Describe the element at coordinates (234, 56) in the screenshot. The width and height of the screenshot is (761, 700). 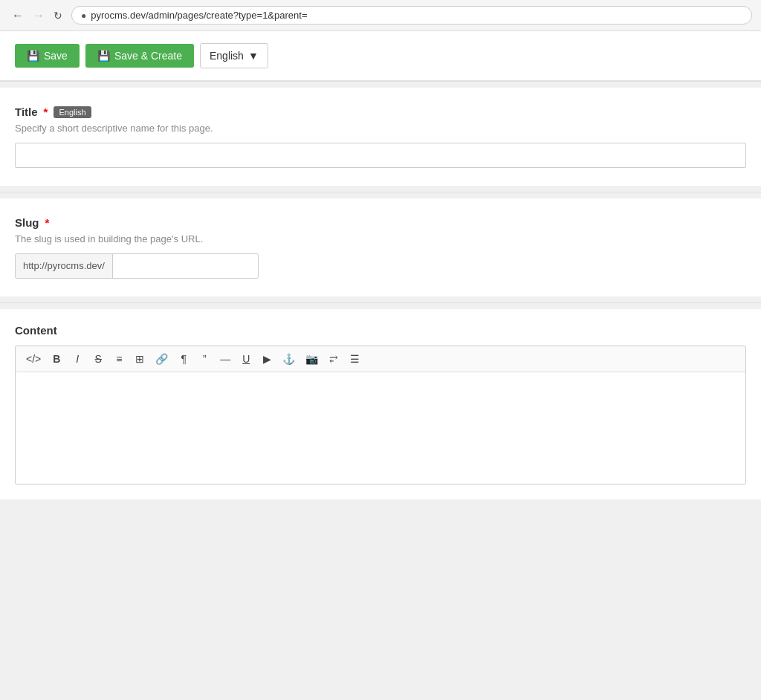
I see `language-dropdown: English ▼` at that location.